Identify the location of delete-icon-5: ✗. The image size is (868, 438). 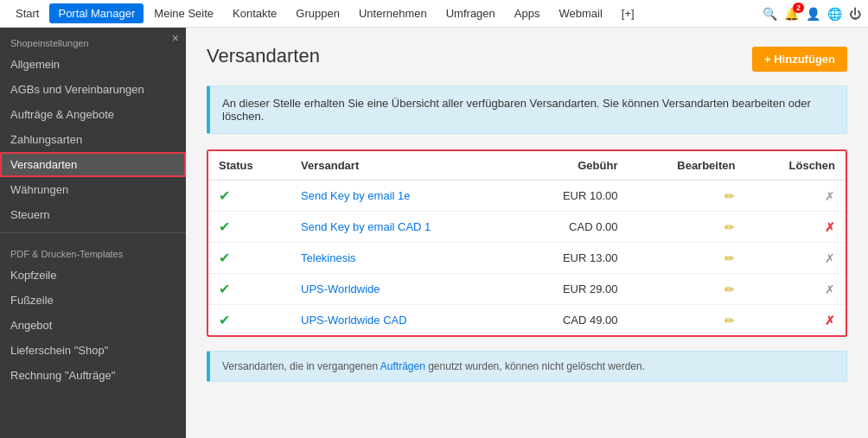
(830, 321).